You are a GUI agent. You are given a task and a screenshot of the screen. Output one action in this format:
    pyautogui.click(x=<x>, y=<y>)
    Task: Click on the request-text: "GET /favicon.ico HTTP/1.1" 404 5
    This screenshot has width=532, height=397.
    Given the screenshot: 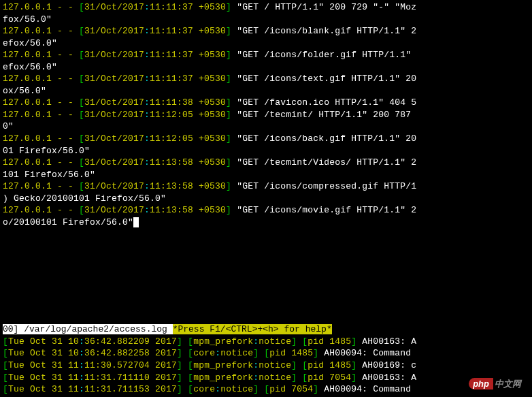 What is the action you would take?
    pyautogui.click(x=324, y=102)
    